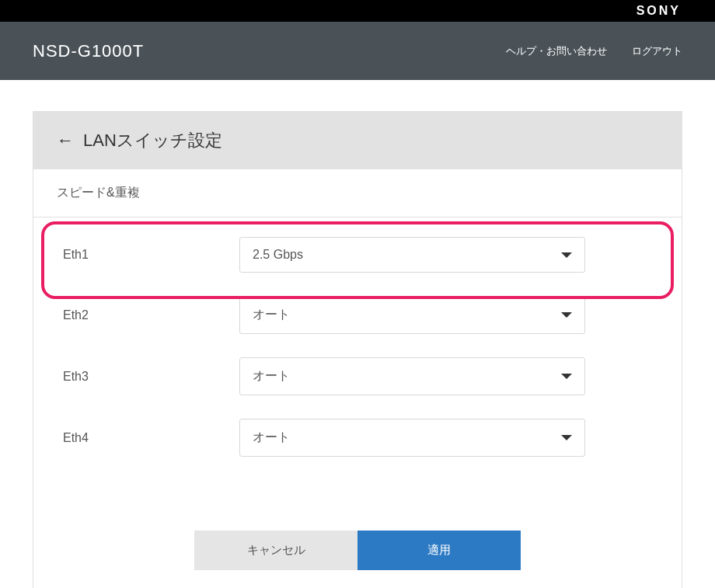 The height and width of the screenshot is (588, 715). I want to click on select-eth4: オート, so click(412, 438).